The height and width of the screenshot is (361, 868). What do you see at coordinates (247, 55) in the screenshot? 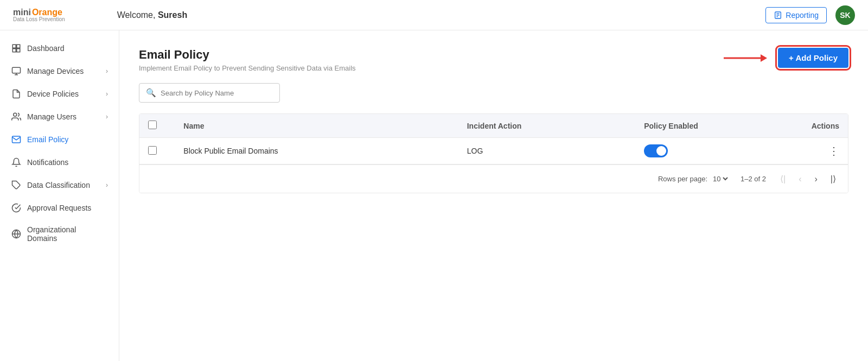
I see `page-title: Email Policy` at bounding box center [247, 55].